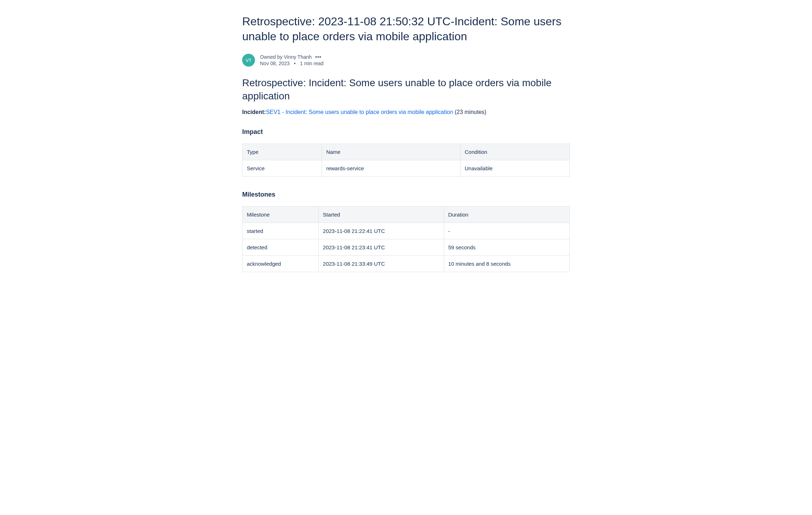 This screenshot has width=812, height=515. I want to click on milestone-cell: -, so click(506, 231).